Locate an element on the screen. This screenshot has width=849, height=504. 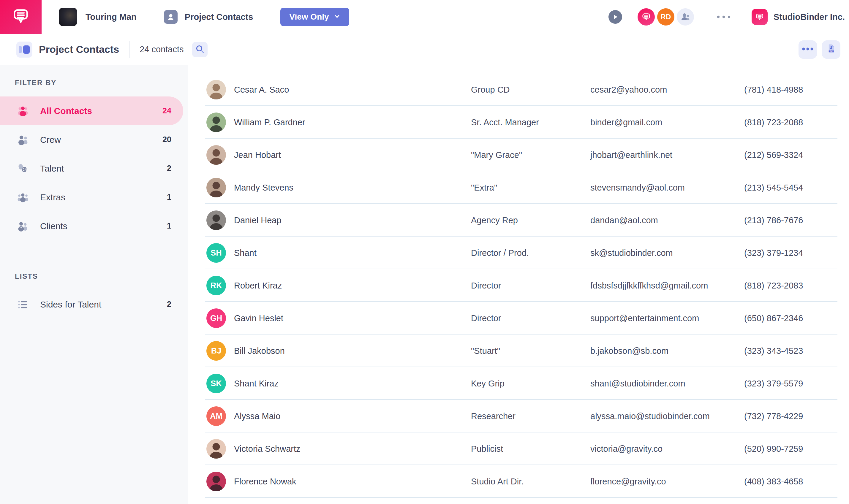
filter-by-heading: FILTER BY is located at coordinates (101, 83).